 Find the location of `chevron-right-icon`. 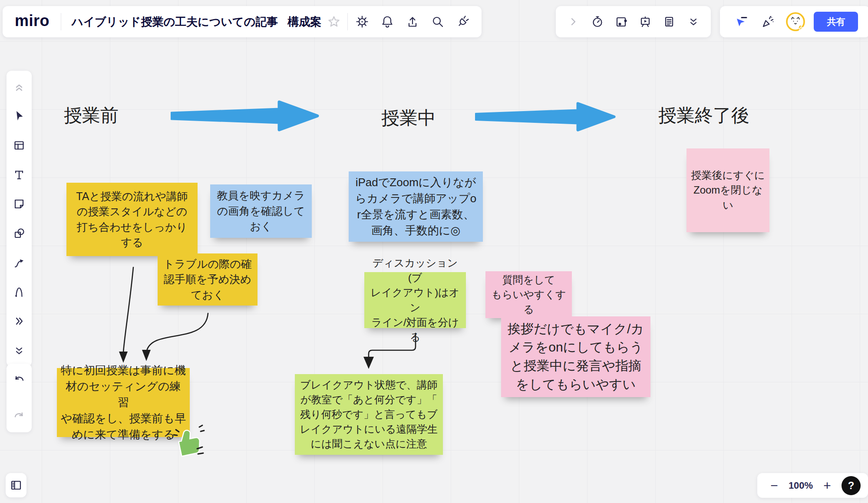

chevron-right-icon is located at coordinates (573, 22).